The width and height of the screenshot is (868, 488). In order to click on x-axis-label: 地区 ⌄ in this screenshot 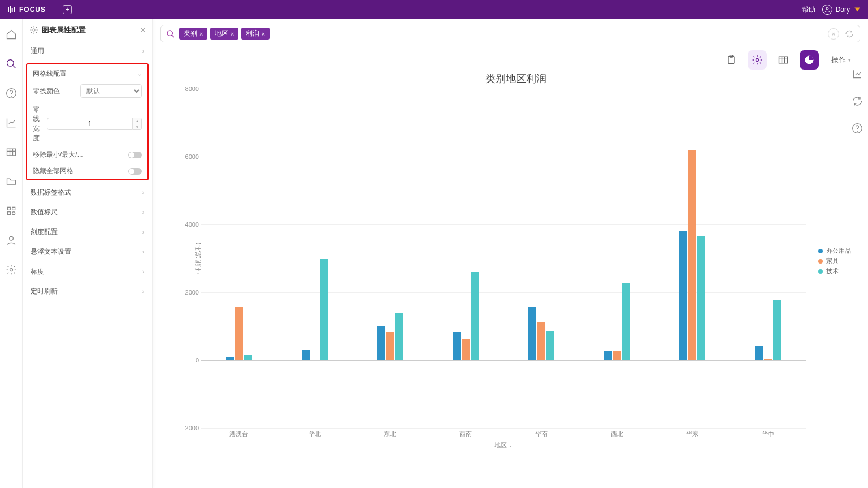, I will do `click(504, 446)`.